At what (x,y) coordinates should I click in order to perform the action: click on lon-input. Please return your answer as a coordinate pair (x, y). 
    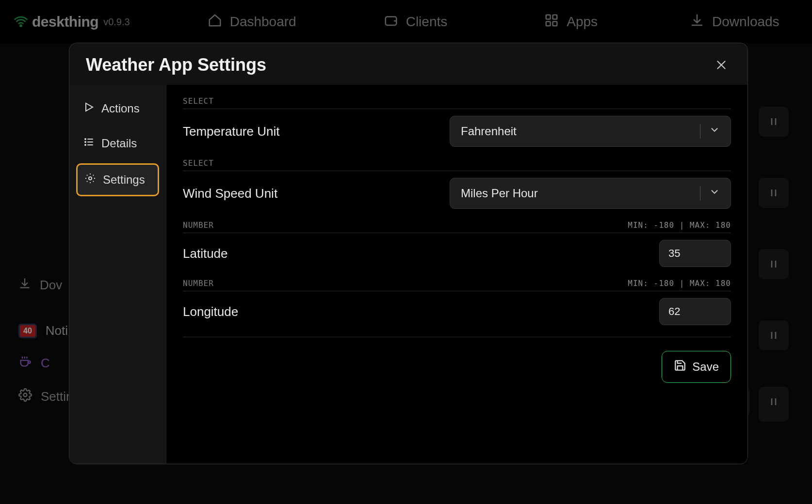
    Looking at the image, I should click on (695, 312).